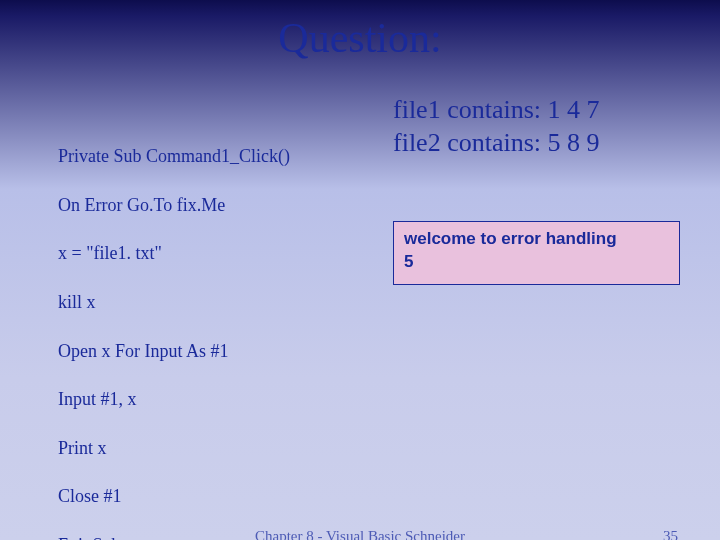 This screenshot has height=540, width=720. I want to click on code-line: On Error Go.To fix.Me, so click(220, 205).